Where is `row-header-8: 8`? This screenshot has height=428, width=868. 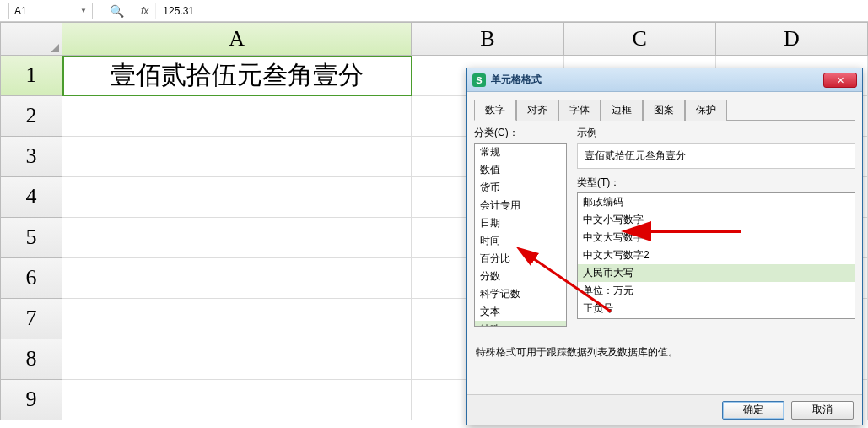 row-header-8: 8 is located at coordinates (31, 360).